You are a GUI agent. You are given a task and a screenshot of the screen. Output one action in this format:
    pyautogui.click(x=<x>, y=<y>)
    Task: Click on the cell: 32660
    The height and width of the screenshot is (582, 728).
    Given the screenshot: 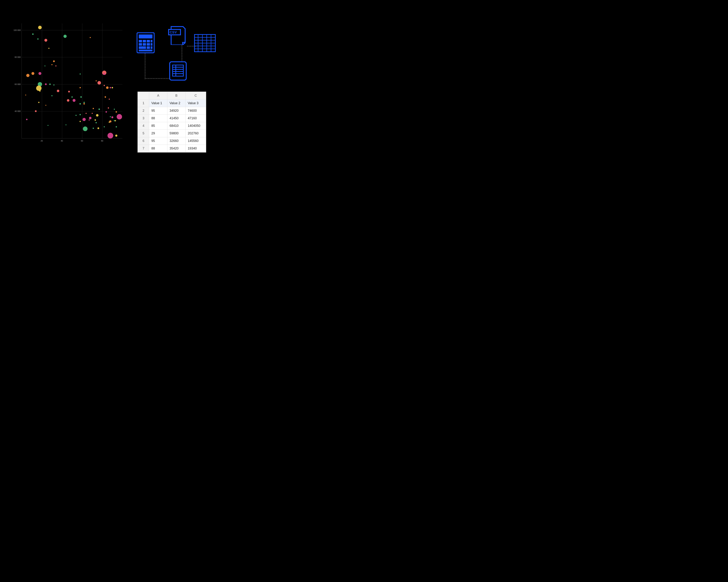 What is the action you would take?
    pyautogui.click(x=176, y=141)
    